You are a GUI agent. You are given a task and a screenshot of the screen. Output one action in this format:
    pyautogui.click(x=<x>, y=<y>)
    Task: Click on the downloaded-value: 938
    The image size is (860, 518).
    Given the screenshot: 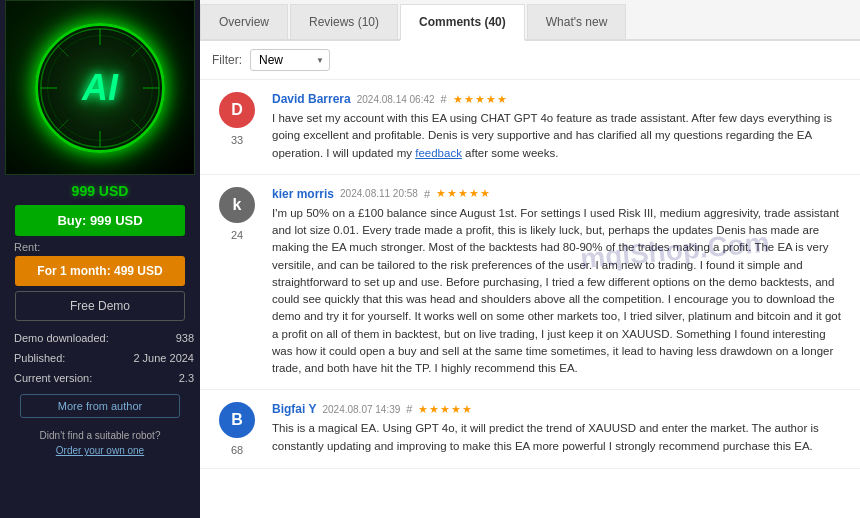 What is the action you would take?
    pyautogui.click(x=185, y=339)
    